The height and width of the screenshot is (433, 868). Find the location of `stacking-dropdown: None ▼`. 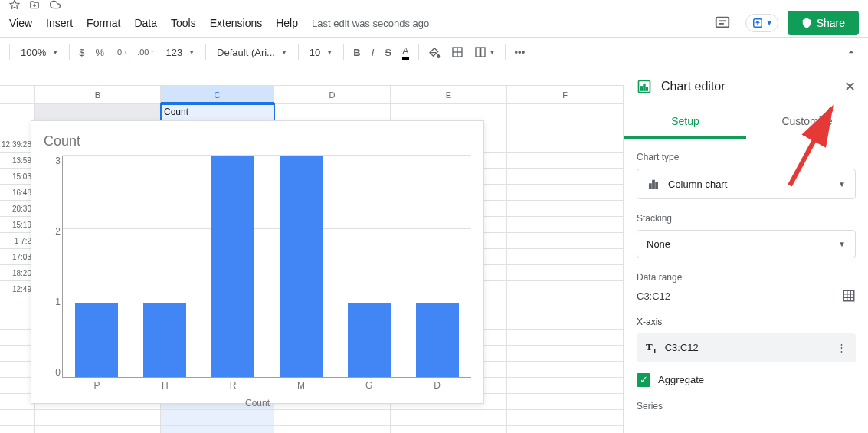

stacking-dropdown: None ▼ is located at coordinates (746, 244).